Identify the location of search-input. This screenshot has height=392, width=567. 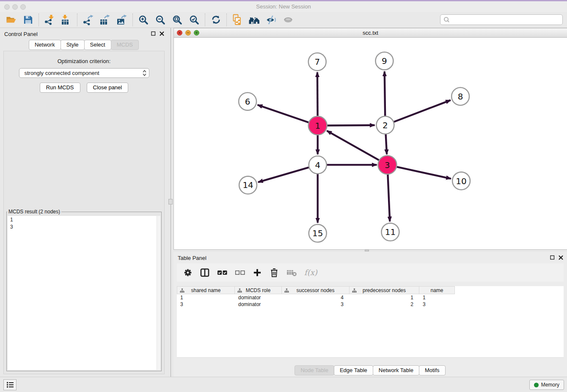
(506, 19).